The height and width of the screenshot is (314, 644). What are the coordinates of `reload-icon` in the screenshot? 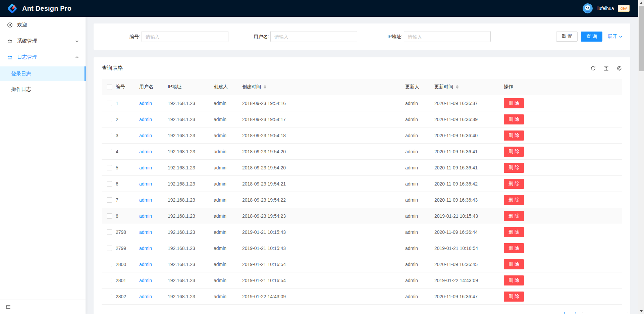 It's located at (593, 68).